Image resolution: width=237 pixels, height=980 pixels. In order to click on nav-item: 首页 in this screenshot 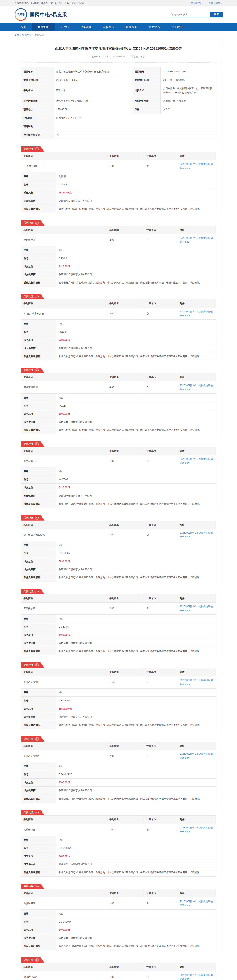, I will do `click(23, 27)`.